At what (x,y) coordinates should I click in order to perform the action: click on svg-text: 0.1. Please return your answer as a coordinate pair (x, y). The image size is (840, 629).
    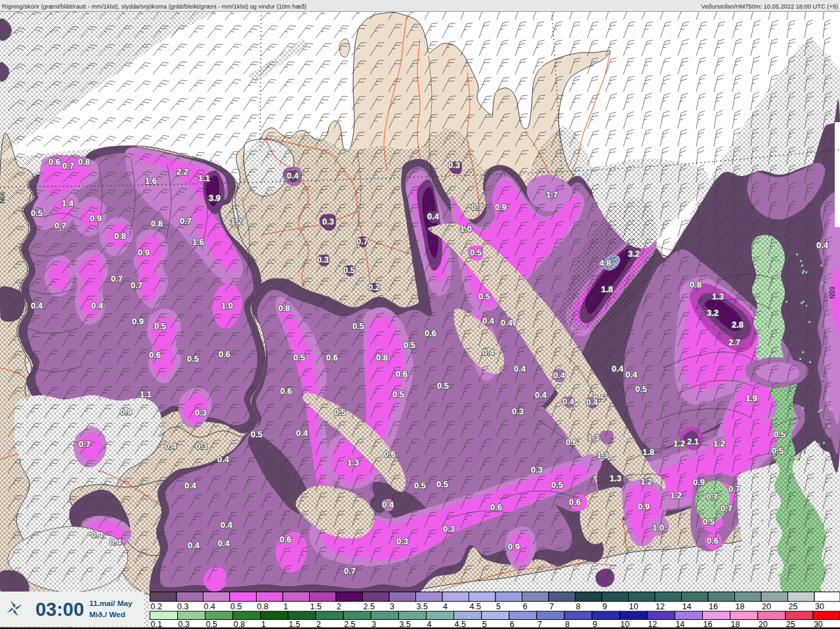
    Looking at the image, I should click on (156, 624).